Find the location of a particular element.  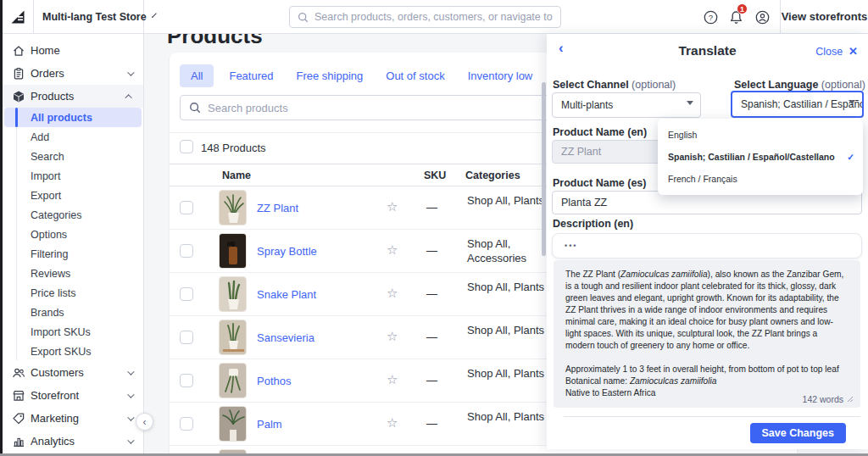

sidebar-item-categories: Categories is located at coordinates (73, 215).